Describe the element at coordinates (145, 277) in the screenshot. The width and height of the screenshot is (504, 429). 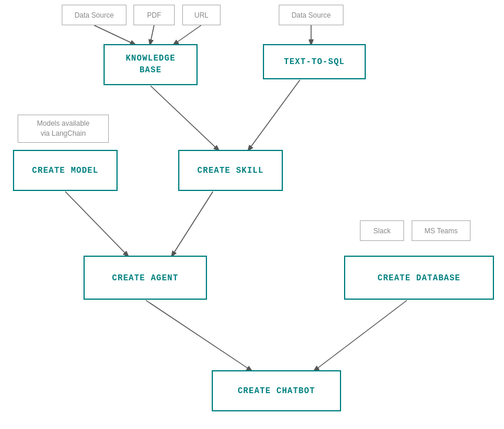
I see `create-agent-node: CREATE AGENT` at that location.